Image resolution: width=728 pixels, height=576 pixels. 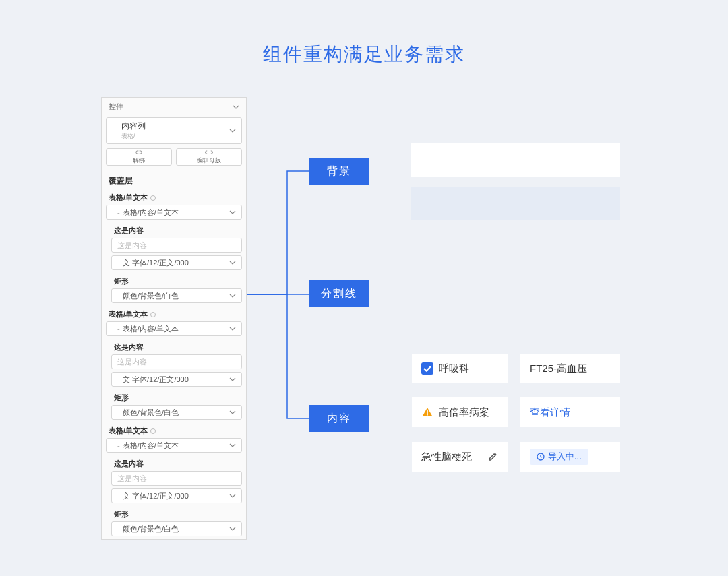 I want to click on group-label-3: 表格/单文本, so click(x=174, y=430).